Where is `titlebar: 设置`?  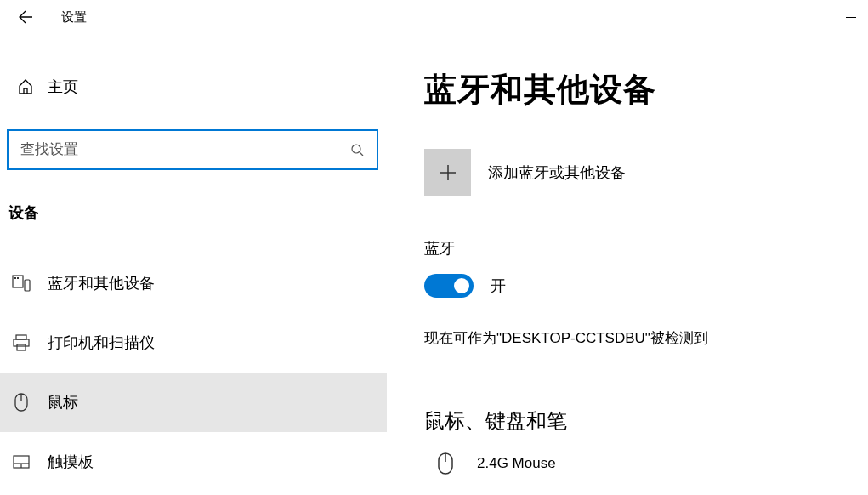 titlebar: 设置 is located at coordinates (434, 17).